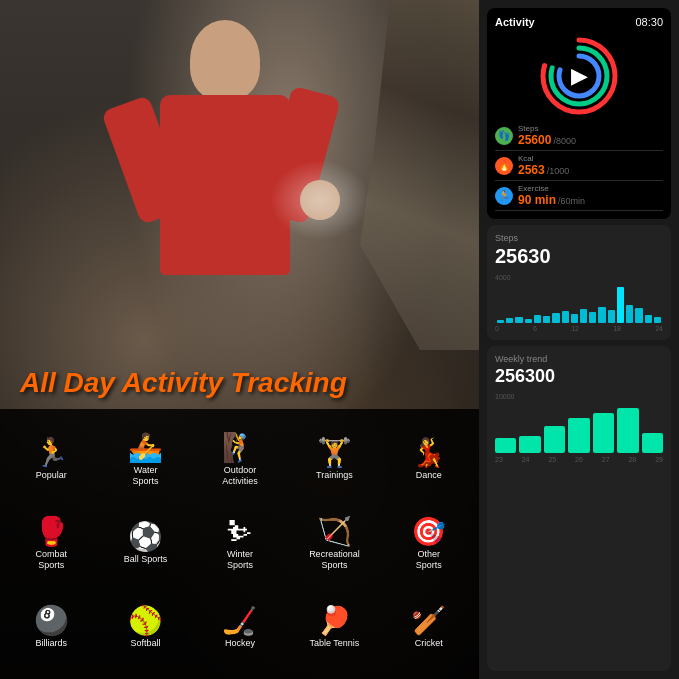 The height and width of the screenshot is (679, 679). I want to click on popular-icon: 🏃, so click(52, 453).